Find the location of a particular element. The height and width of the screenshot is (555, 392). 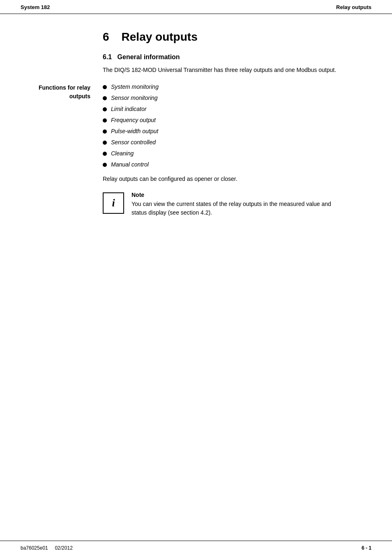

list-item-text: Sensor monitoring is located at coordinates (134, 98).